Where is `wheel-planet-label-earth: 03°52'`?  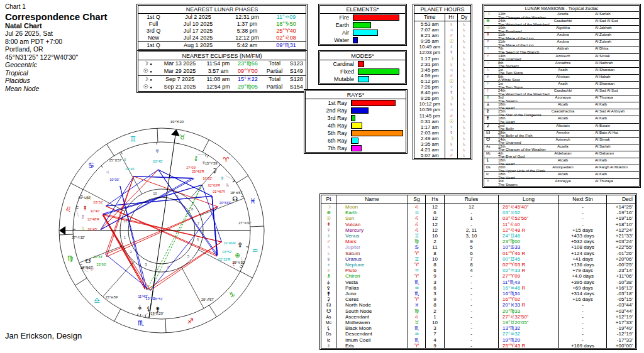
wheel-planet-label-earth: 03°52' is located at coordinates (228, 252).